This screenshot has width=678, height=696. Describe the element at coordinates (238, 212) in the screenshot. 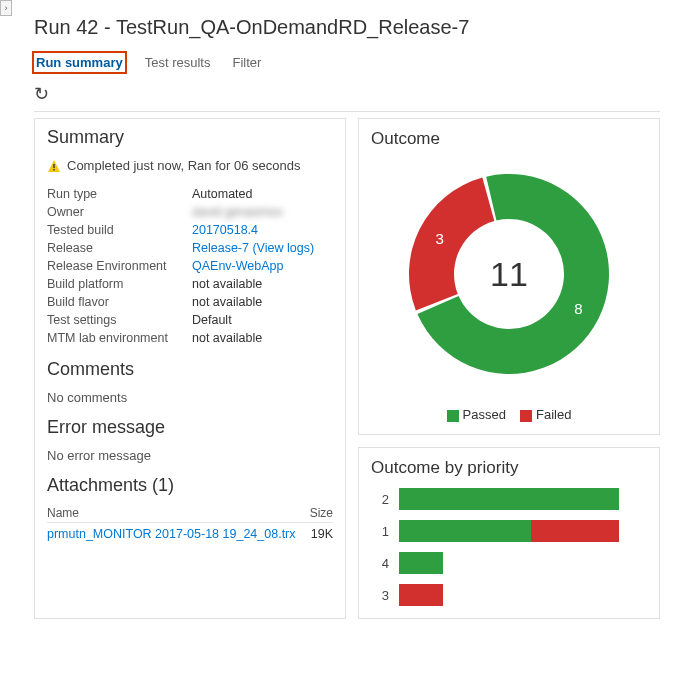

I see `owner-value: david gerasimov` at that location.